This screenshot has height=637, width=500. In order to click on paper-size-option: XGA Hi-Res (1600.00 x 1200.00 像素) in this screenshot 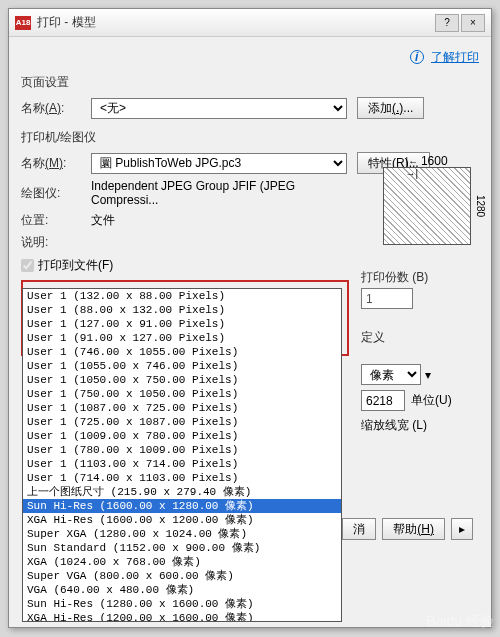, I will do `click(182, 520)`.